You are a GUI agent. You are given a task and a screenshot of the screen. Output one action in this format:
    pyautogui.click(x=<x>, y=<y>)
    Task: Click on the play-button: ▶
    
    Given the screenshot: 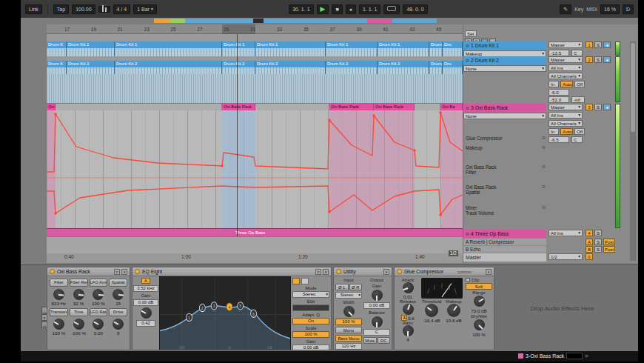 What is the action you would take?
    pyautogui.click(x=323, y=9)
    